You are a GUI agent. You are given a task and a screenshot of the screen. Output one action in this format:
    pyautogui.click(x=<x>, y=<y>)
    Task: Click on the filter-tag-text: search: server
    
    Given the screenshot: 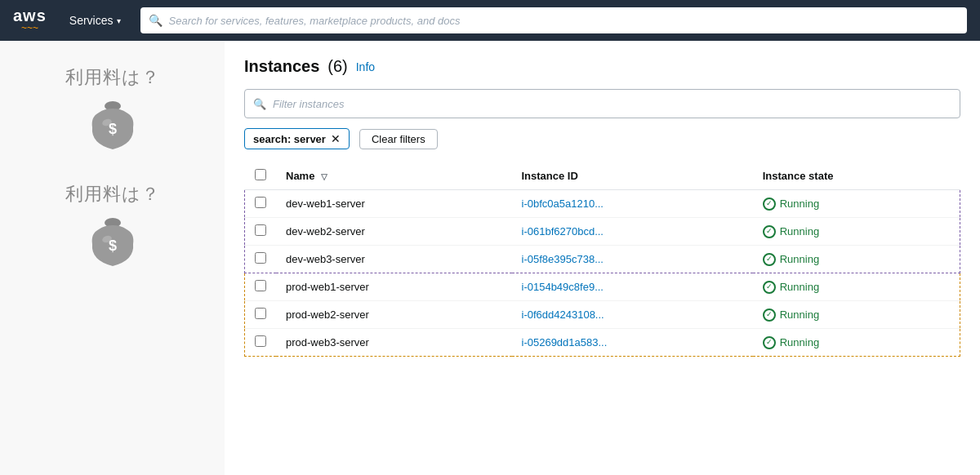 What is the action you would take?
    pyautogui.click(x=289, y=139)
    